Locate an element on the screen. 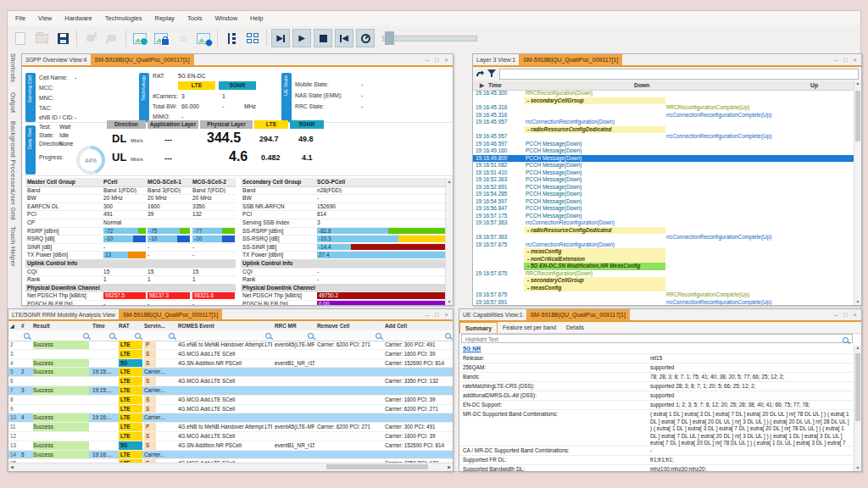  layer3-row: 19:16:52.691PCCH Message(Down) is located at coordinates (664, 188).